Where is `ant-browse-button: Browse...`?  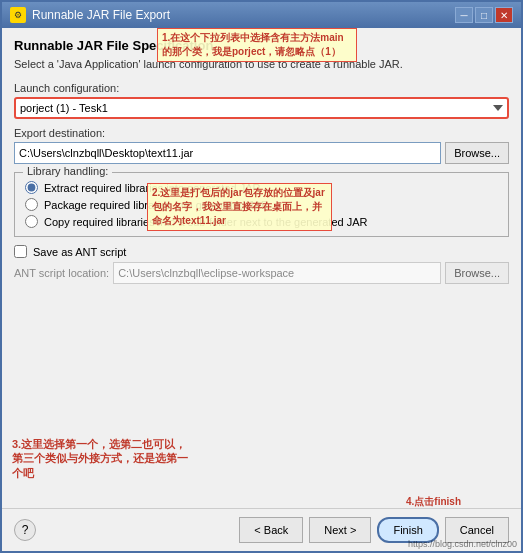 ant-browse-button: Browse... is located at coordinates (477, 273).